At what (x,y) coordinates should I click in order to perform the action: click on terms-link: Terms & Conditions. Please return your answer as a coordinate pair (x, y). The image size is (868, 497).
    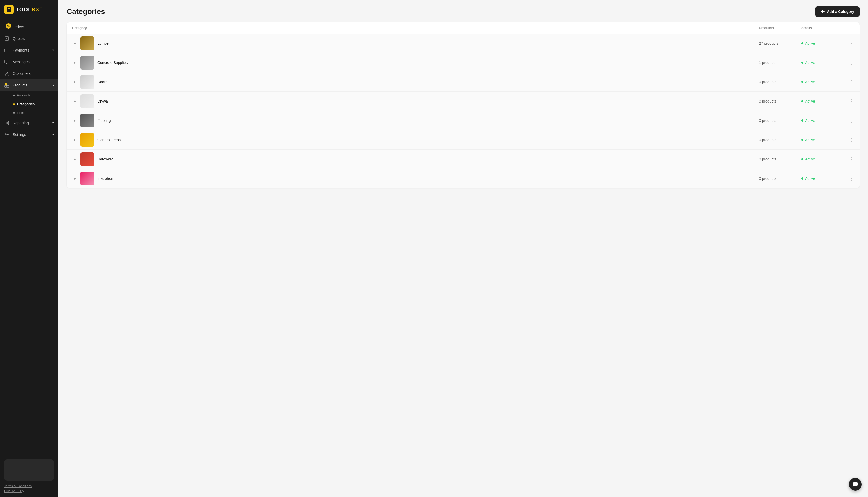
    Looking at the image, I should click on (29, 486).